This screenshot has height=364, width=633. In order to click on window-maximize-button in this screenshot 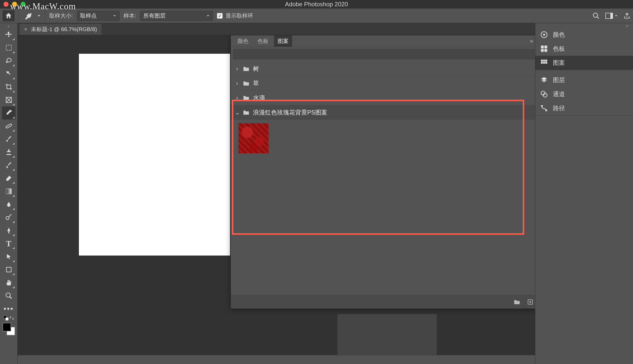, I will do `click(23, 4)`.